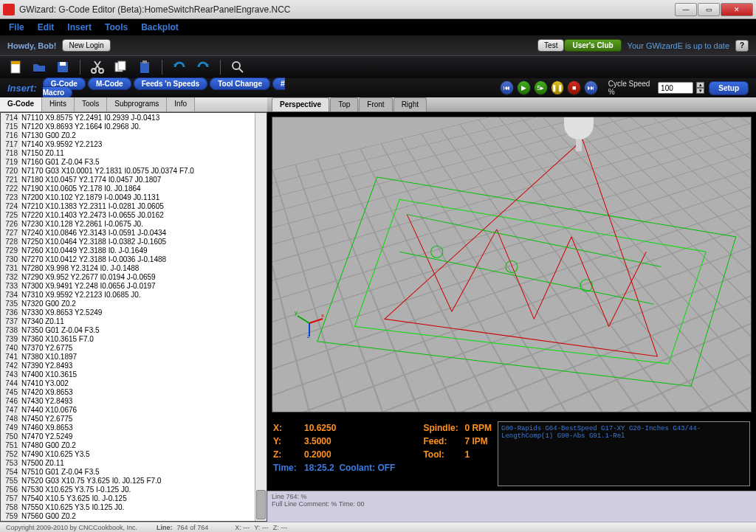 Image resolution: width=756 pixels, height=532 pixels. What do you see at coordinates (289, 455) in the screenshot?
I see `dro-z-label: Z:` at bounding box center [289, 455].